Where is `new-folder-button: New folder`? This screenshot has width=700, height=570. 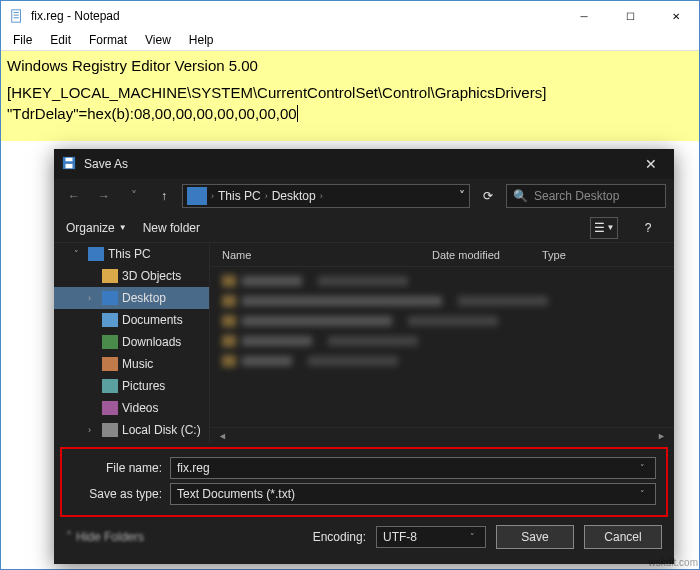
new-folder-button: New folder is located at coordinates (172, 228).